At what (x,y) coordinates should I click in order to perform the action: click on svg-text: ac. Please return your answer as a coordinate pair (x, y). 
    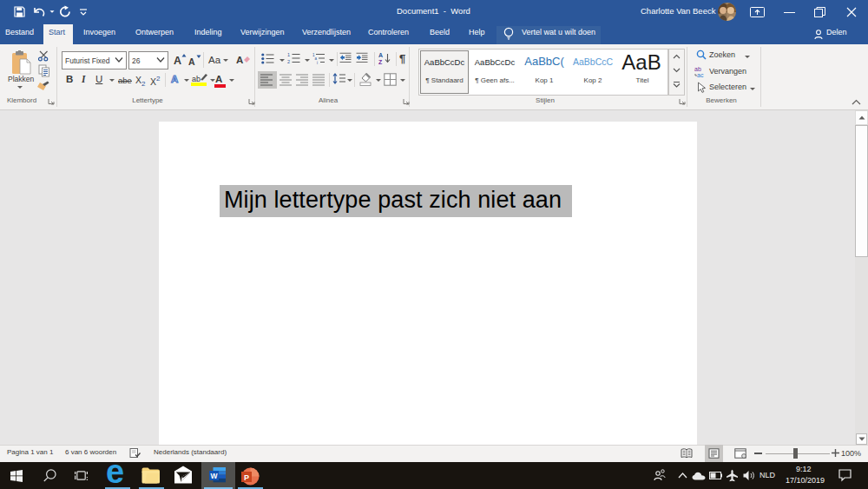
    Looking at the image, I should click on (700, 75).